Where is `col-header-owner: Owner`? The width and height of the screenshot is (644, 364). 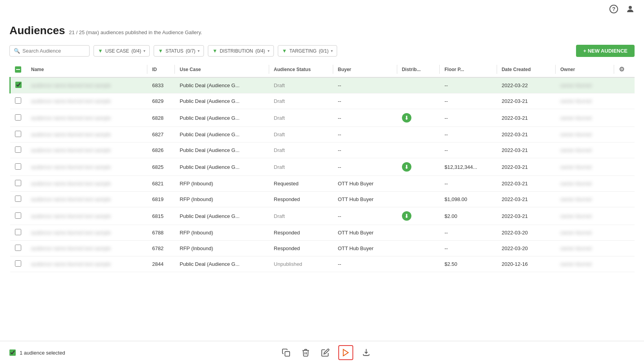
col-header-owner: Owner is located at coordinates (585, 70).